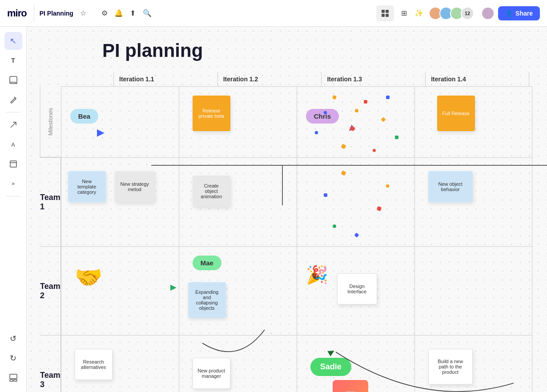  What do you see at coordinates (51, 202) in the screenshot?
I see `team1-label: Team 1` at bounding box center [51, 202].